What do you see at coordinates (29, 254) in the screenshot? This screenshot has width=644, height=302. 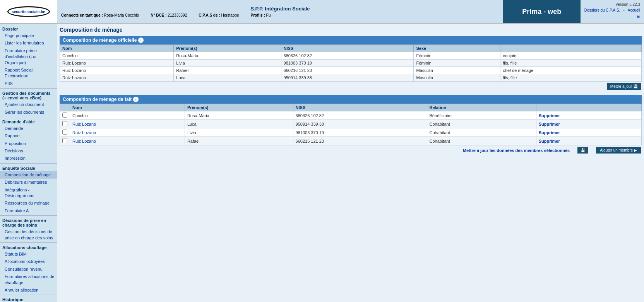 I see `sidebar-item-statuts-bim: Statuts BIM` at bounding box center [29, 254].